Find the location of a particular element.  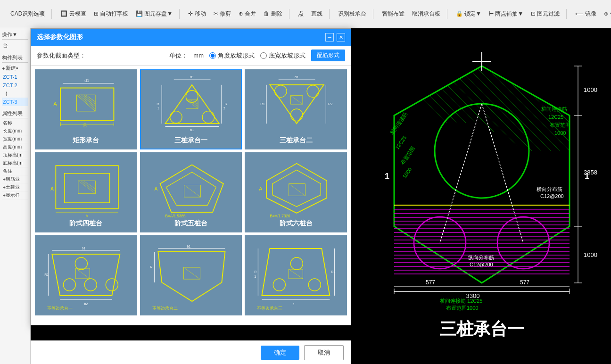

shape-irreg1: R1 b1 b2 不等边承台一 is located at coordinates (86, 275).